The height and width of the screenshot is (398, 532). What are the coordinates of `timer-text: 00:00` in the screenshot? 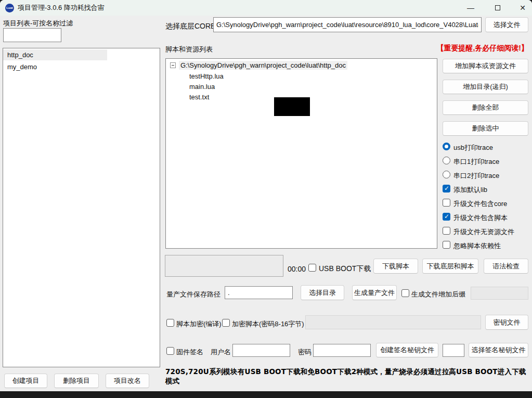 It's located at (296, 269).